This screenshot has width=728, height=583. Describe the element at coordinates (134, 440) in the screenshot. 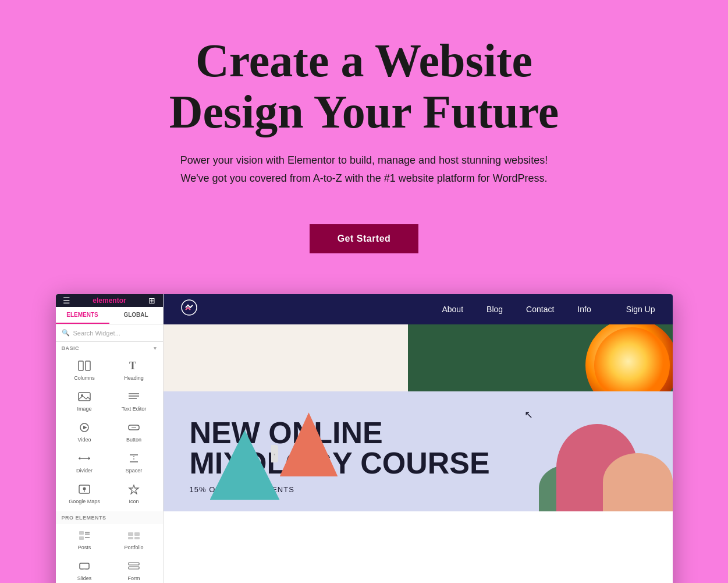

I see `widget-button-label: Button` at that location.